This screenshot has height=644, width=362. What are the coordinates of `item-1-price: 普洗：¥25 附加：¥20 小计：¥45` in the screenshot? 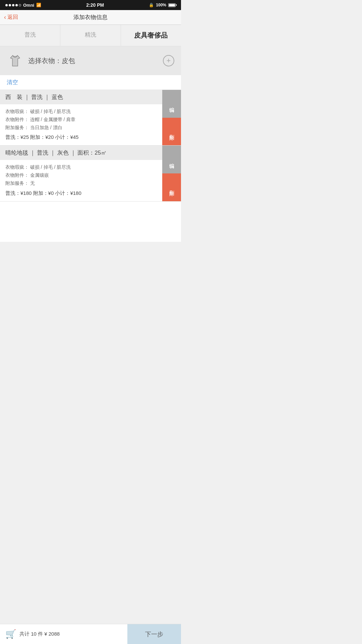 It's located at (81, 138).